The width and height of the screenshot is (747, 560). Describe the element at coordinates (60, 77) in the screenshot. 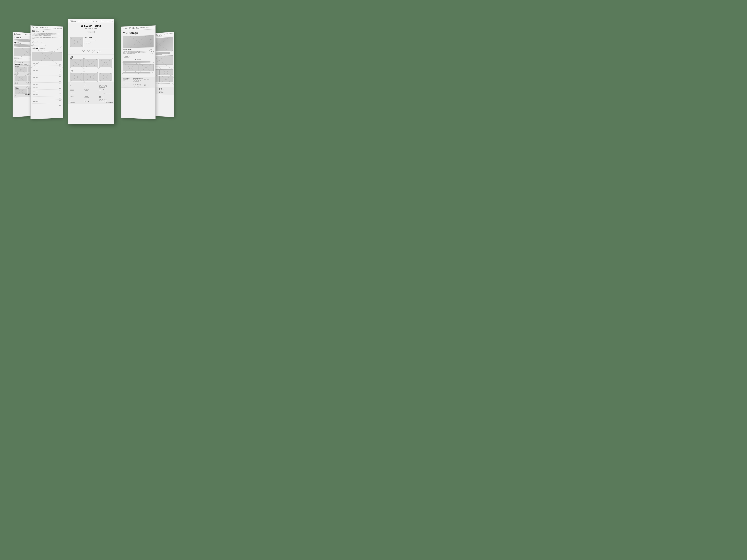

I see `card2-item5-icon: +` at that location.